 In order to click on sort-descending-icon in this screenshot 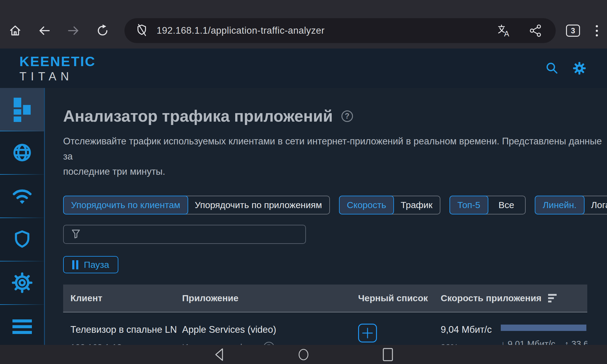, I will do `click(552, 298)`.